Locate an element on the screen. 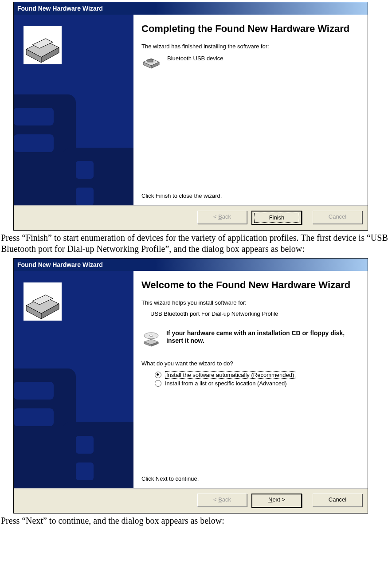  cd-instruction: If your hardware came with an installati… is located at coordinates (262, 337).